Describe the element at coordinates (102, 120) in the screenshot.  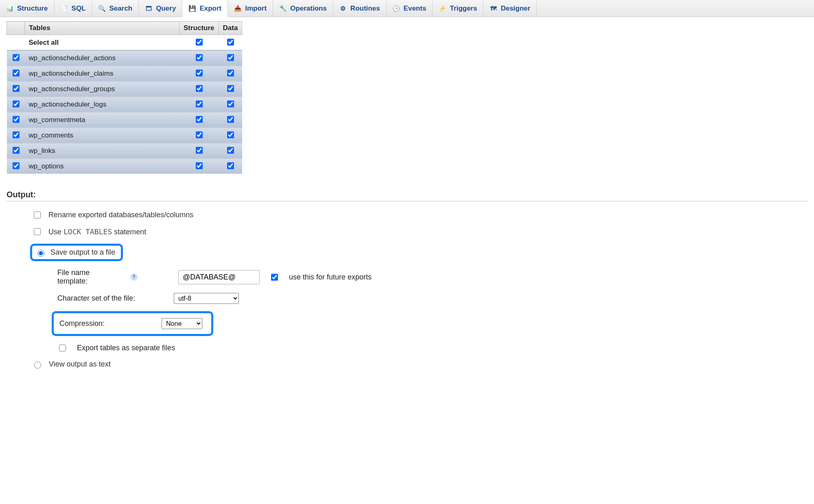
I see `table-name: wp_commentmeta` at that location.